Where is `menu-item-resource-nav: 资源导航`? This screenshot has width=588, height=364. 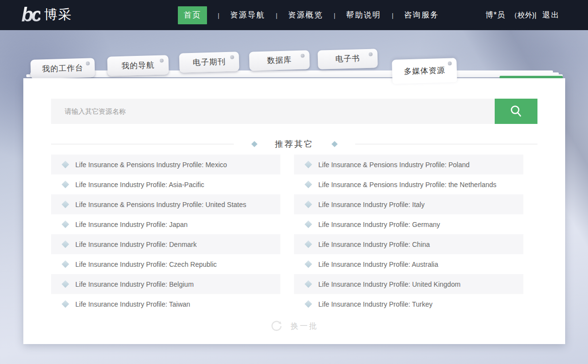 menu-item-resource-nav: 资源导航 is located at coordinates (247, 16).